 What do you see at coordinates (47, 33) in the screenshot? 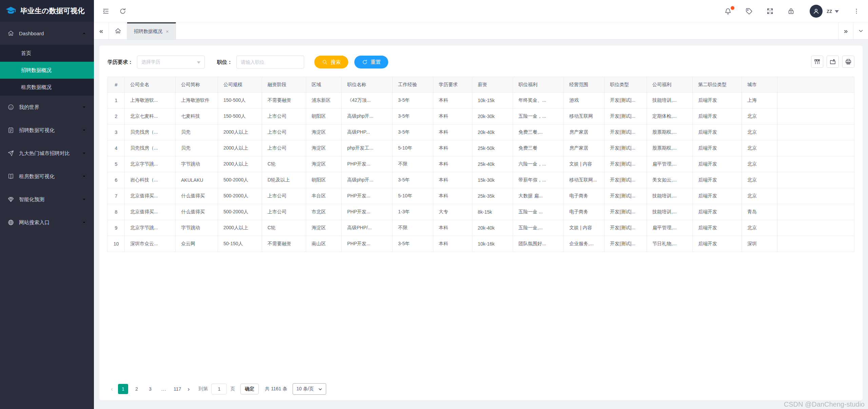
I see `sidebar-item: Dashboard` at bounding box center [47, 33].